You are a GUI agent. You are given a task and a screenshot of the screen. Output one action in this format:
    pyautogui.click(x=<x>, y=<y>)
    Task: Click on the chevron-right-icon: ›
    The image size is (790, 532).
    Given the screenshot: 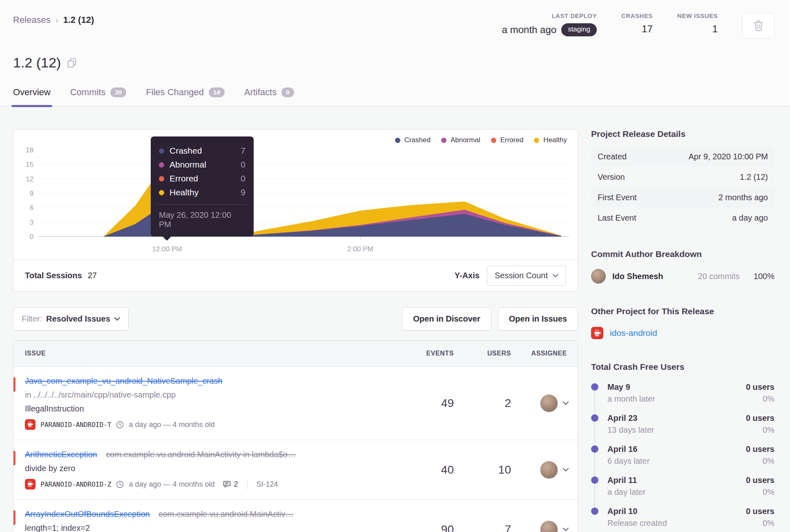 What is the action you would take?
    pyautogui.click(x=57, y=20)
    